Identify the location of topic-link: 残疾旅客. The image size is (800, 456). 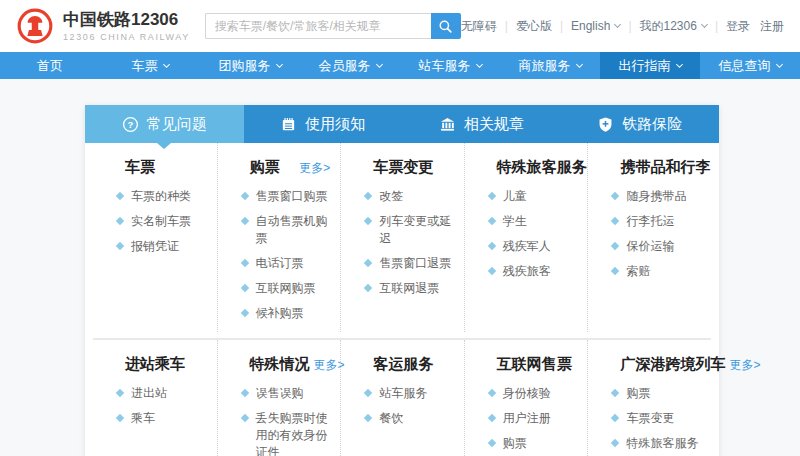
(526, 272).